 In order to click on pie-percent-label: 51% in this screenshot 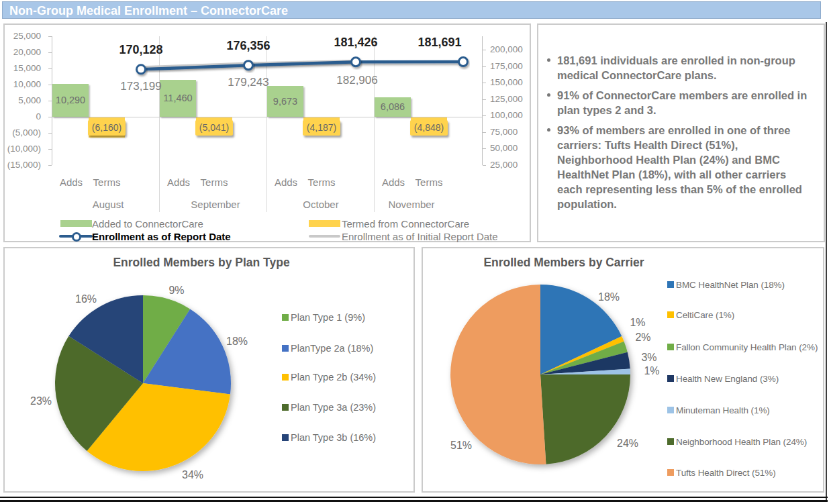, I will do `click(461, 446)`.